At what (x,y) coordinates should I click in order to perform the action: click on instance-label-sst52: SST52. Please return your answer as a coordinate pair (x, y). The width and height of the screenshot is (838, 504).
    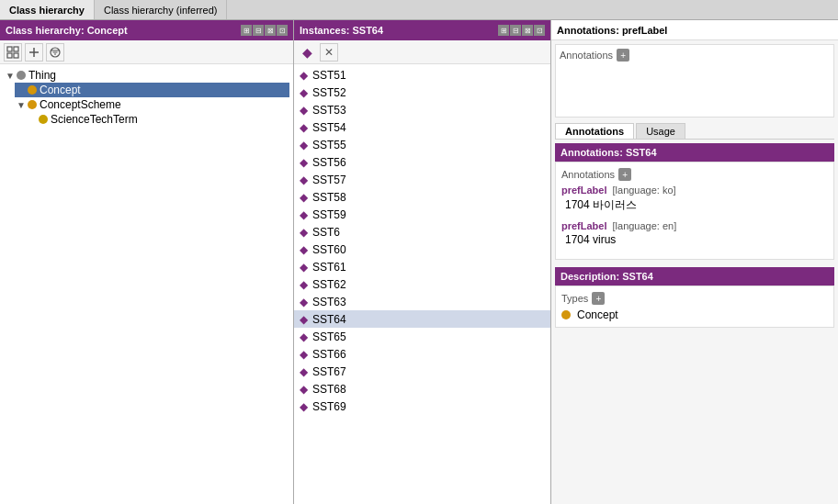
    Looking at the image, I should click on (329, 93).